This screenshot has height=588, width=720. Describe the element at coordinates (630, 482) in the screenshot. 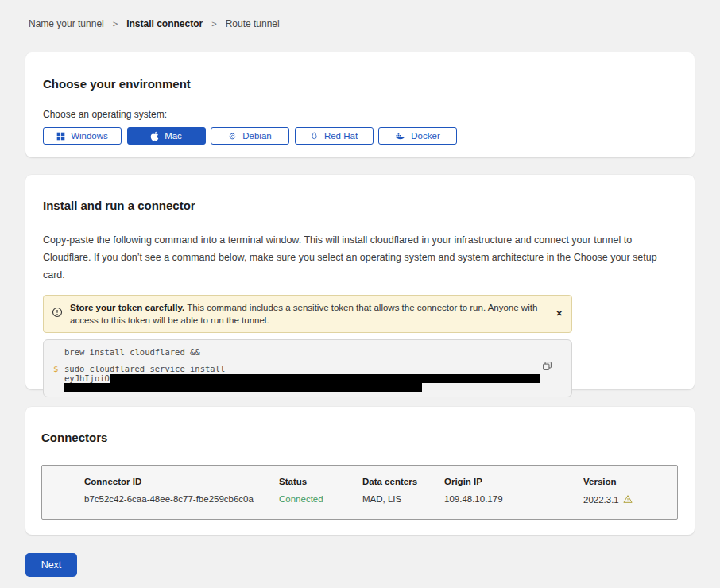

I see `column-header-version: Version` at that location.